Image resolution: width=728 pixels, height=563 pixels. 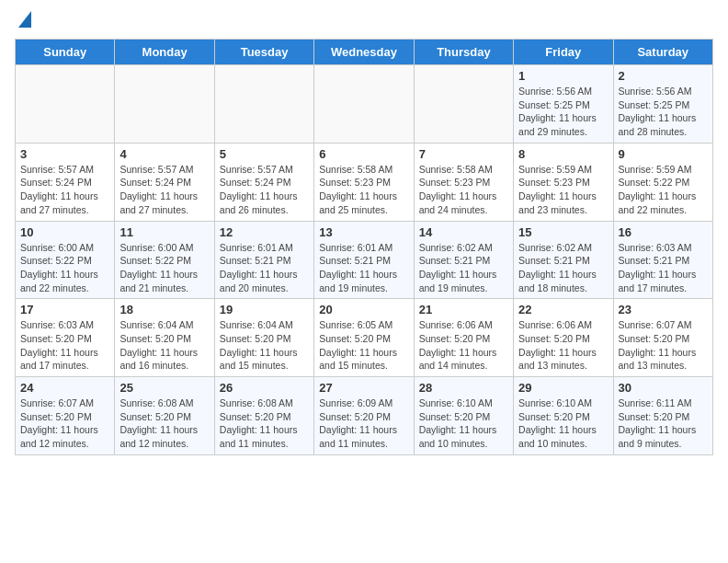 I want to click on day-number: 28, so click(x=463, y=388).